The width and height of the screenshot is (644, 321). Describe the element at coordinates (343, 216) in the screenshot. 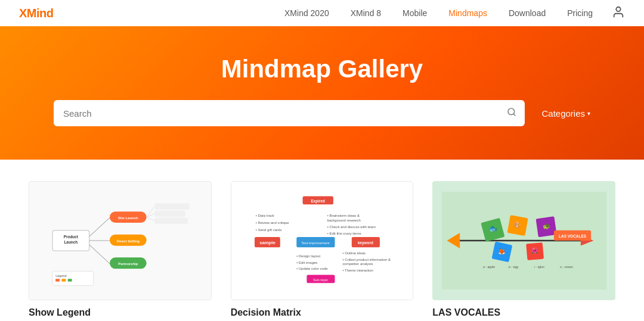

I see `svg-text: • Brainstorm ideas &` at that location.